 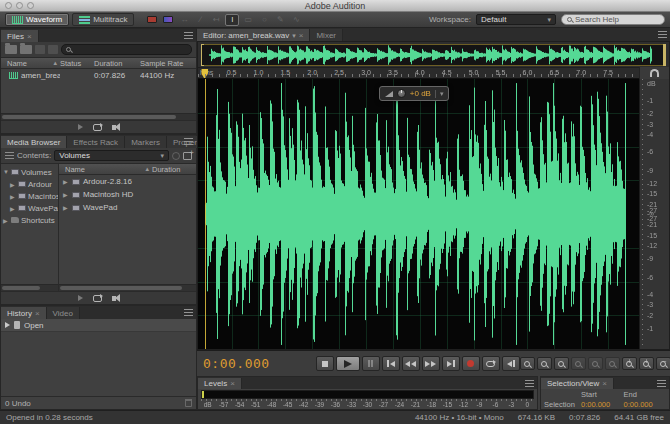 I want to click on files-horizontal-scrollbar, so click(x=98, y=116).